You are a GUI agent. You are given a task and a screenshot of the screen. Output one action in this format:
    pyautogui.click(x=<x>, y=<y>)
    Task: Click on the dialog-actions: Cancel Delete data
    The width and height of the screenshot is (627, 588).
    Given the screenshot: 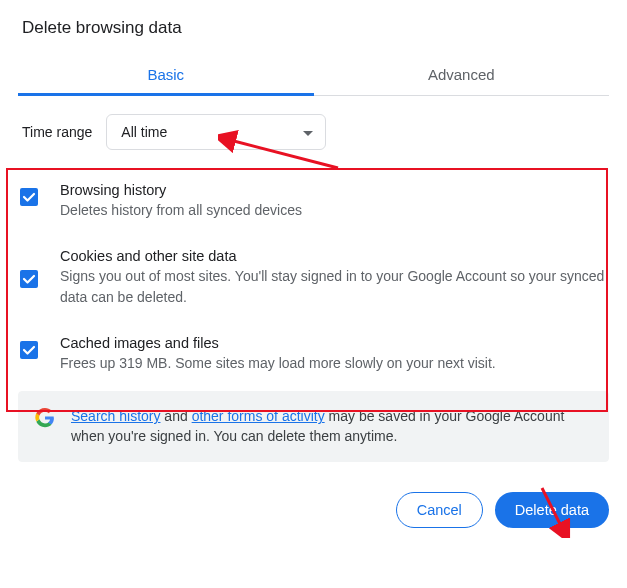 What is the action you would take?
    pyautogui.click(x=314, y=510)
    